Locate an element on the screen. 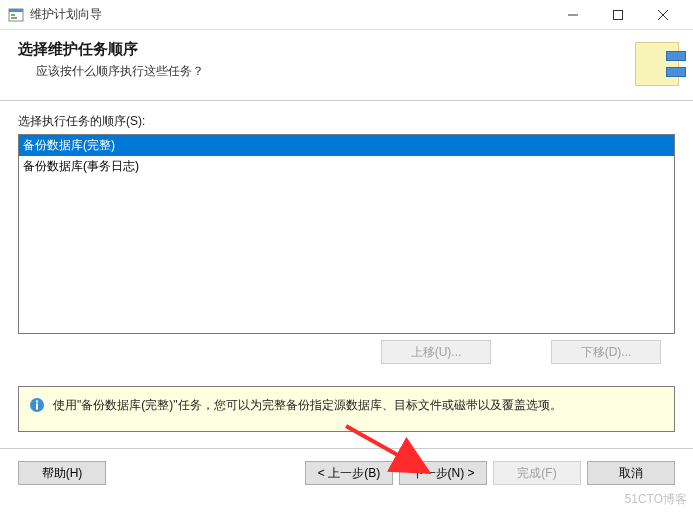 Image resolution: width=693 pixels, height=512 pixels. page-subtitle: 应该按什么顺序执行这些任务？ is located at coordinates (111, 72).